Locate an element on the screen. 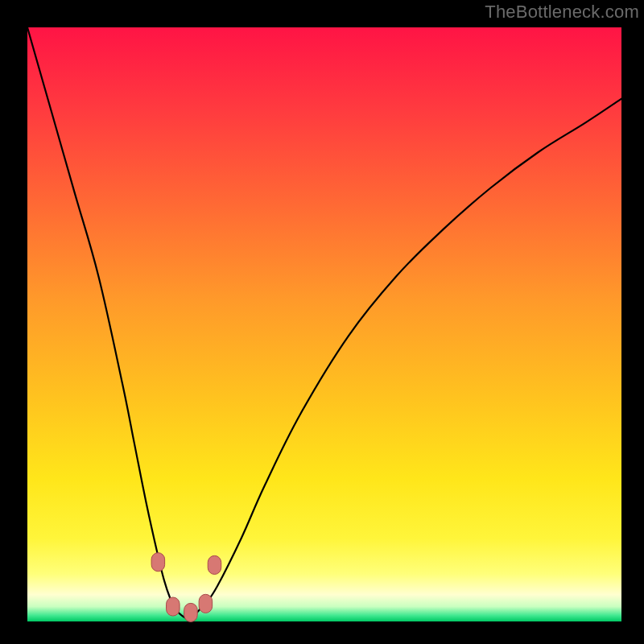 This screenshot has width=644, height=644. watermark-text: TheBottleneck.com is located at coordinates (562, 12).